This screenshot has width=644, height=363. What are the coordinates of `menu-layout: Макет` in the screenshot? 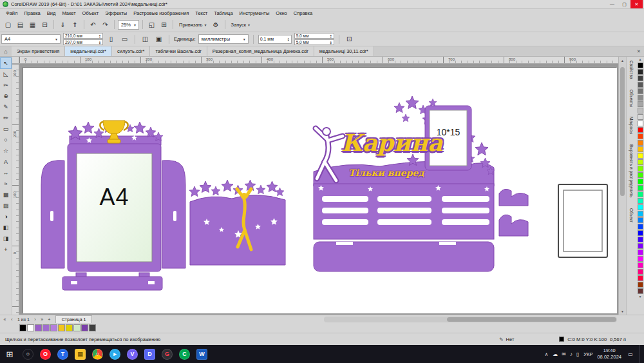 It's located at (68, 13).